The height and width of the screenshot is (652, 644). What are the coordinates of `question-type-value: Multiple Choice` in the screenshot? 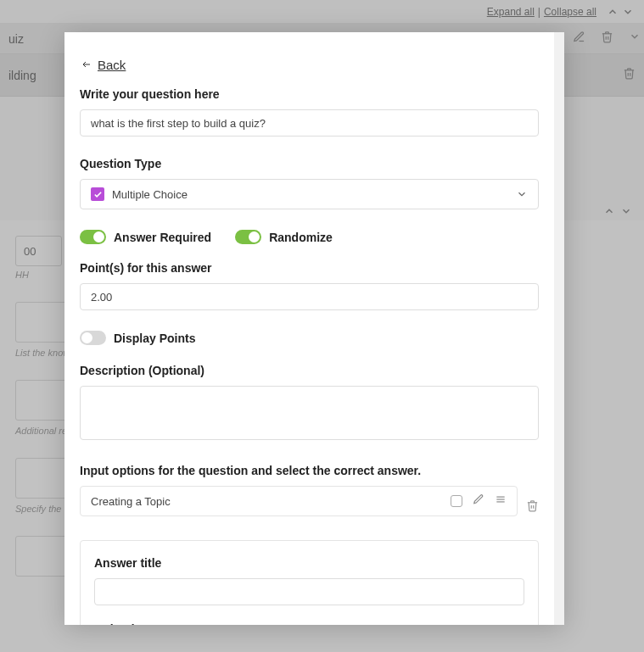 It's located at (149, 195).